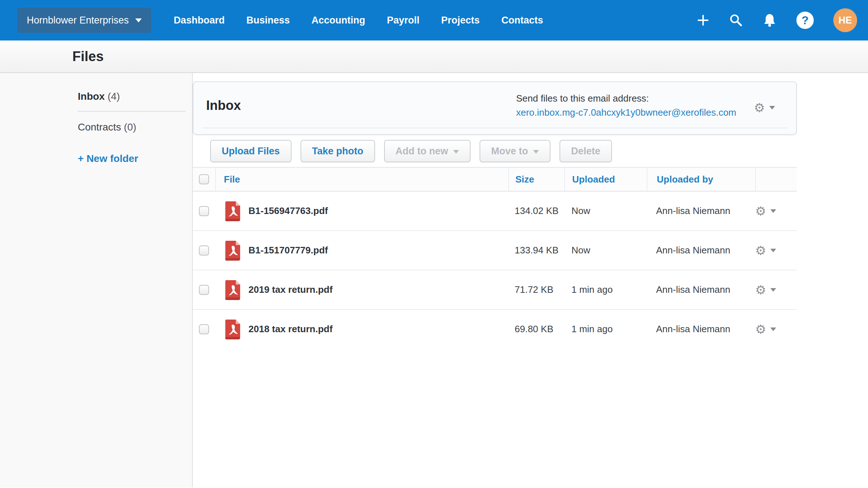 The width and height of the screenshot is (868, 488). I want to click on sidebar-item-contracts: Contracts (0), so click(132, 127).